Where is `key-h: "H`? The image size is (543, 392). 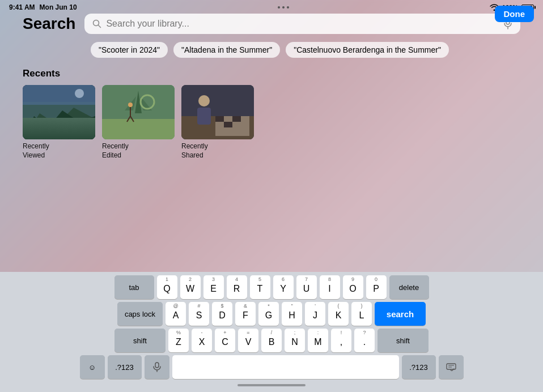
key-h: "H is located at coordinates (292, 314).